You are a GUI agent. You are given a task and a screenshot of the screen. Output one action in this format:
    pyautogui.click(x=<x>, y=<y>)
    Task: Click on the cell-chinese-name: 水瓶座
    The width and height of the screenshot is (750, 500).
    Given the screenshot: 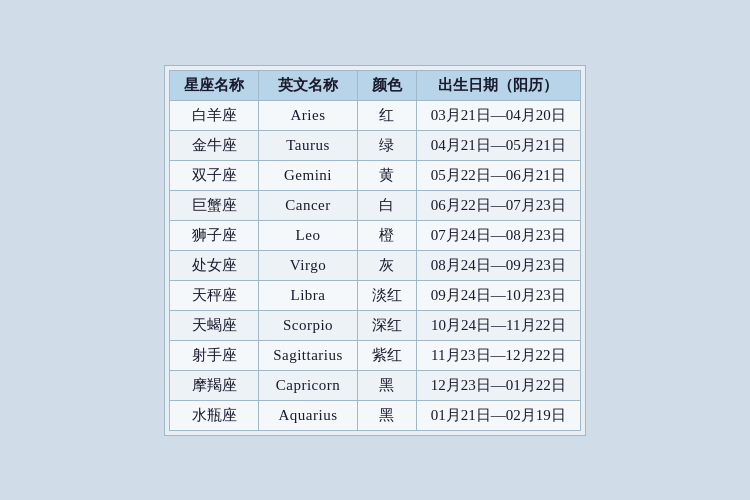 What is the action you would take?
    pyautogui.click(x=214, y=415)
    